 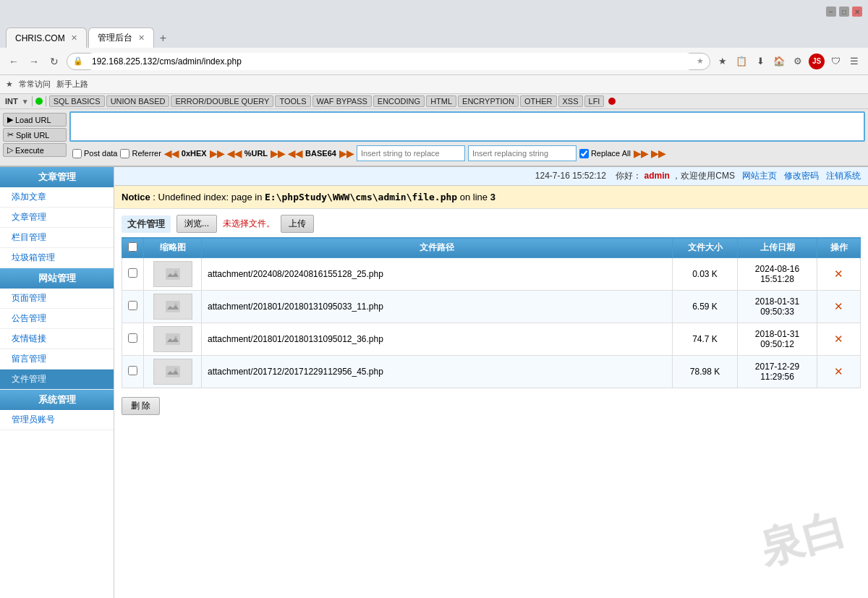 I want to click on sidebar-item-message-mgmt: 留言管理, so click(x=56, y=359).